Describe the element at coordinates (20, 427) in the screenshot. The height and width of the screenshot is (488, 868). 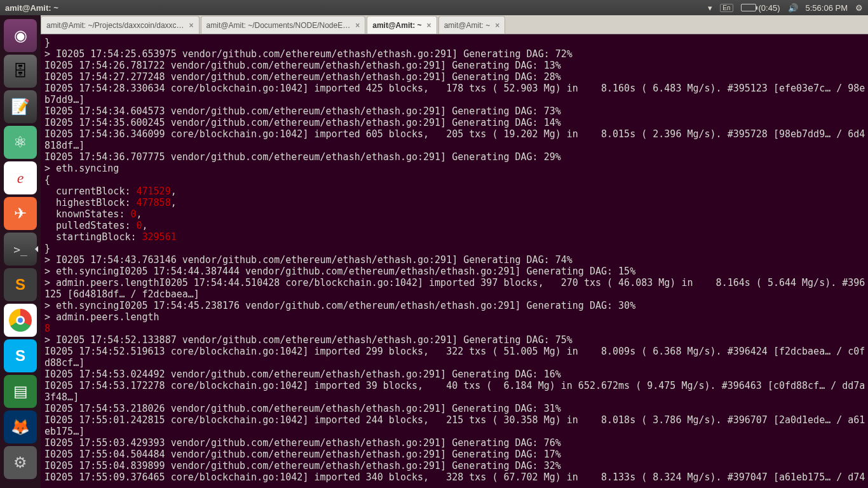
I see `firefox-icon: 🦊` at that location.